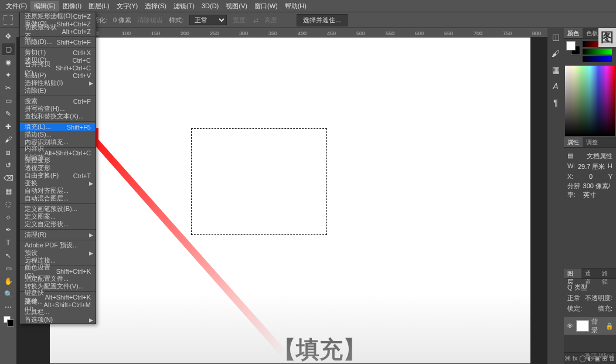 The image size is (616, 364). What do you see at coordinates (8, 152) in the screenshot?
I see `stamp-tool-icon: ⧈` at bounding box center [8, 152].